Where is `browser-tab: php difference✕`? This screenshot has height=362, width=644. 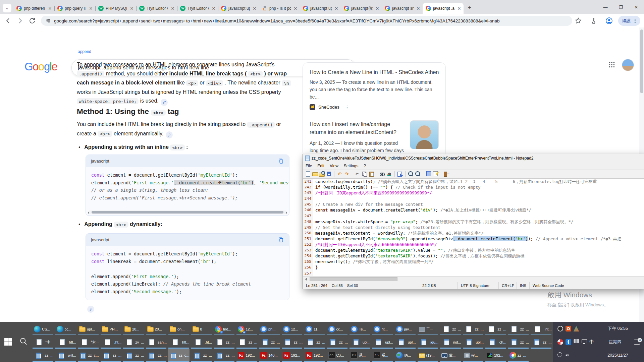
browser-tab: php difference✕ is located at coordinates (34, 8).